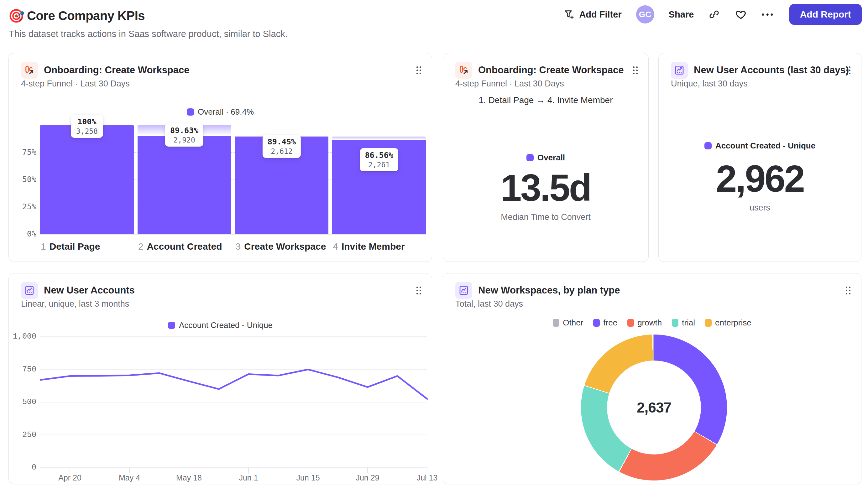 Image resolution: width=868 pixels, height=488 pixels. Describe the element at coordinates (23, 369) in the screenshot. I see `line-y-tick: 750` at that location.